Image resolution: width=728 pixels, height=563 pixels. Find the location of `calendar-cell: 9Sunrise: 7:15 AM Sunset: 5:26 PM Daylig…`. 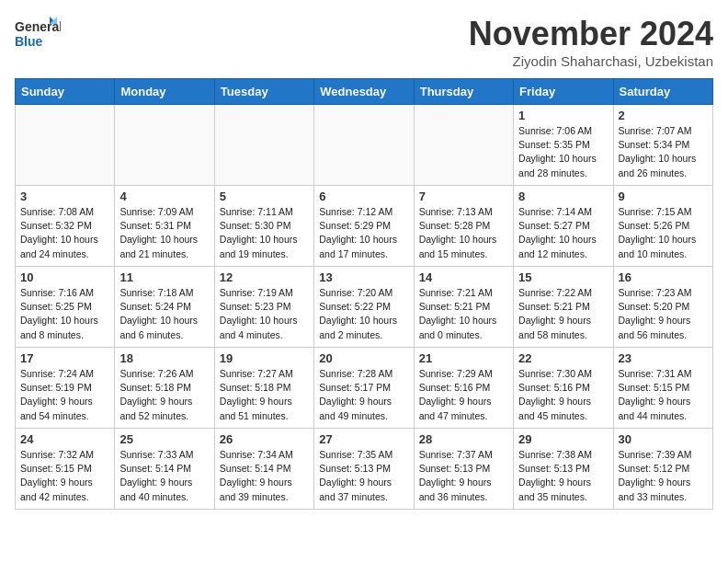

calendar-cell: 9Sunrise: 7:15 AM Sunset: 5:26 PM Daylig… is located at coordinates (663, 226).